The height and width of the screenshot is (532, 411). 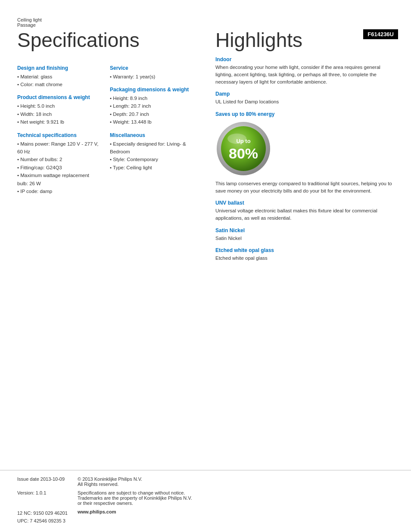 I want to click on technical-items: Mains power: Range 120 V - 277 V, 60 Hz …, so click(x=59, y=168).